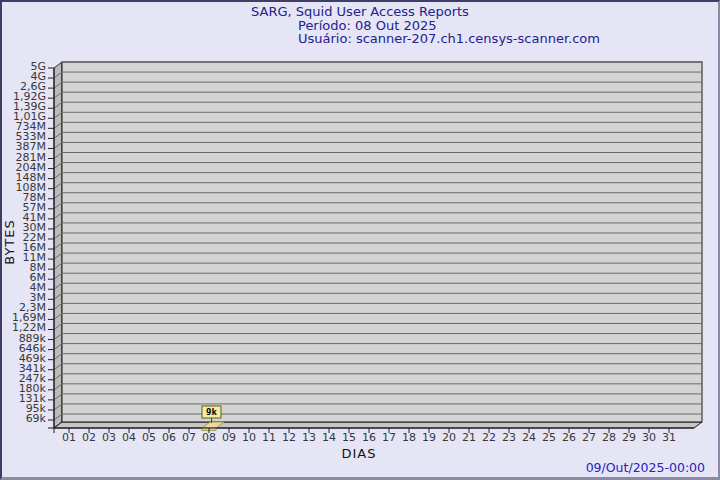 Image resolution: width=720 pixels, height=480 pixels. I want to click on x-tick-label: 16, so click(369, 438).